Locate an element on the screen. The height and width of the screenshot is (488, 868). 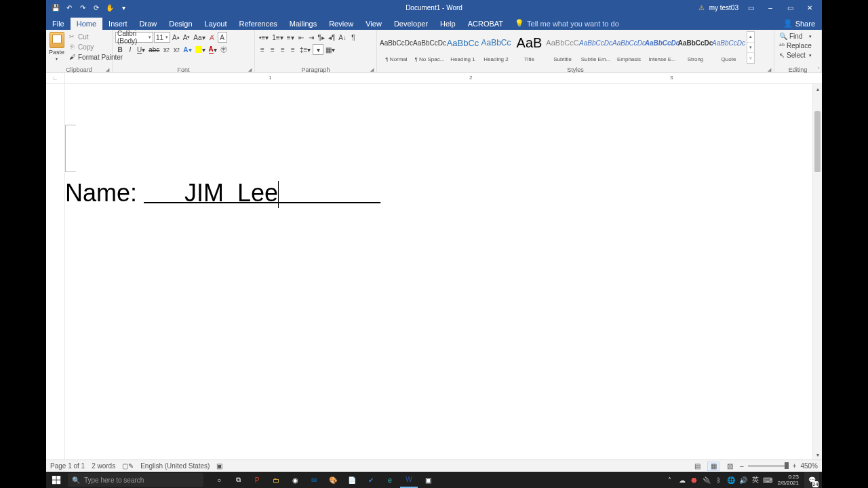
macro-status-icon: ▣ is located at coordinates (220, 466).